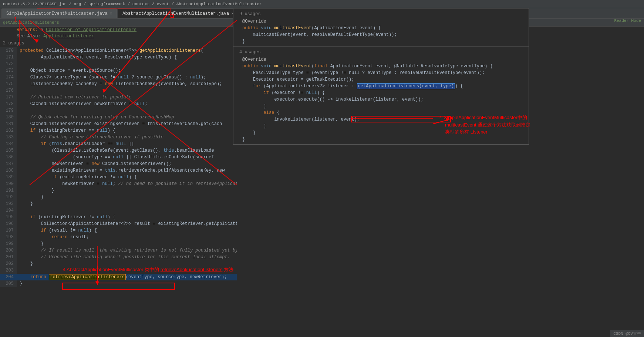 The image size is (644, 337). What do you see at coordinates (381, 36) in the screenshot?
I see `popup-section1-code: @Override public void multicastEvent(App…` at bounding box center [381, 36].